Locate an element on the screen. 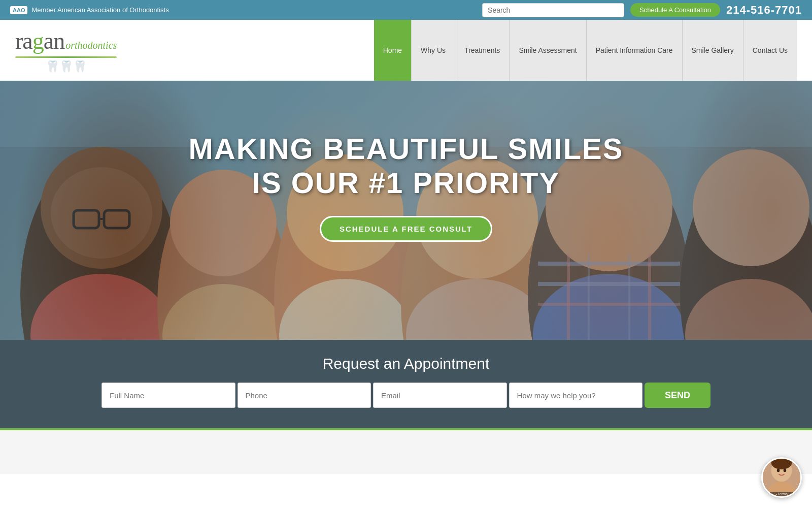 This screenshot has height=508, width=812. logo-area: ragan orthodontics 🦷🦷🦷 is located at coordinates (96, 50).